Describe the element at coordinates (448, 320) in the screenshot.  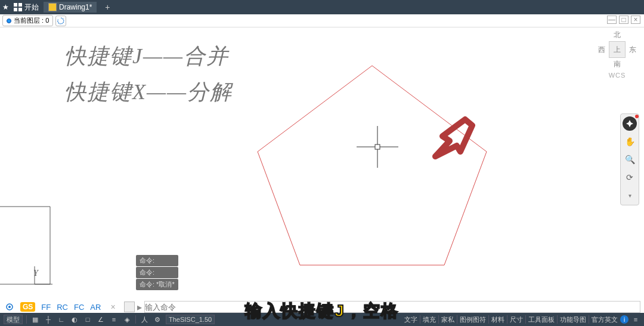
I see `sb-item-furniture: 家私` at that location.